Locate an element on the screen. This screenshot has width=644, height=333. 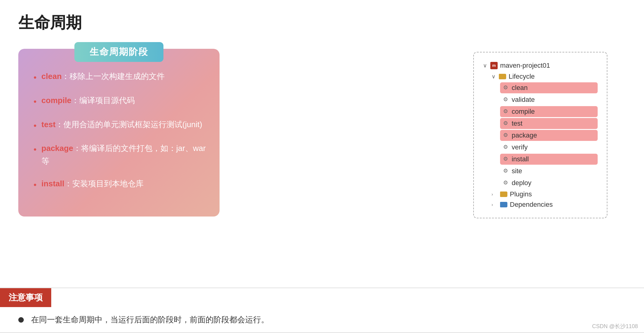
tree-row-plugins: › Plugins is located at coordinates (540, 194).